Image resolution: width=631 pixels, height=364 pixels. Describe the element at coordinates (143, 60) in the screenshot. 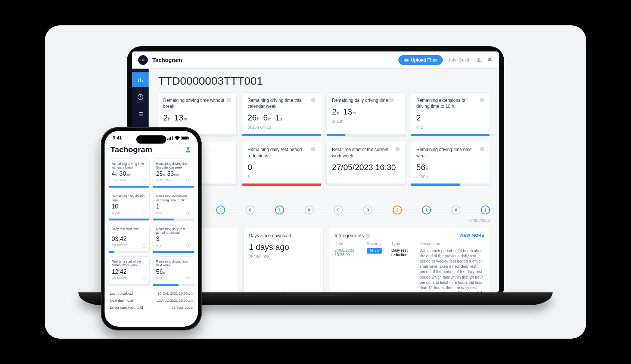

I see `brand-logo-icon: ⊕` at that location.